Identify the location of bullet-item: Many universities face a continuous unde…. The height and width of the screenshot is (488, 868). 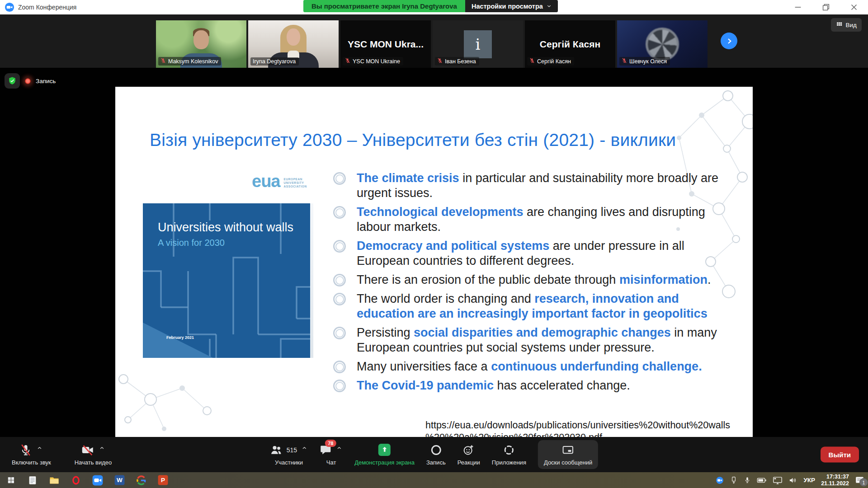
(537, 367).